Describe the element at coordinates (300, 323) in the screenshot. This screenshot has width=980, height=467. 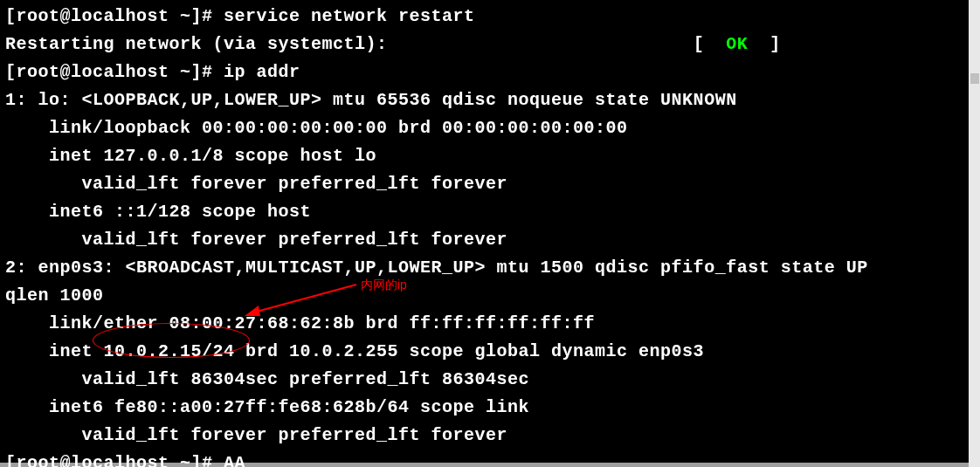
I see `output-line: link/ether 08:00:27:68:62:8b brd ff:ff:f…` at that location.